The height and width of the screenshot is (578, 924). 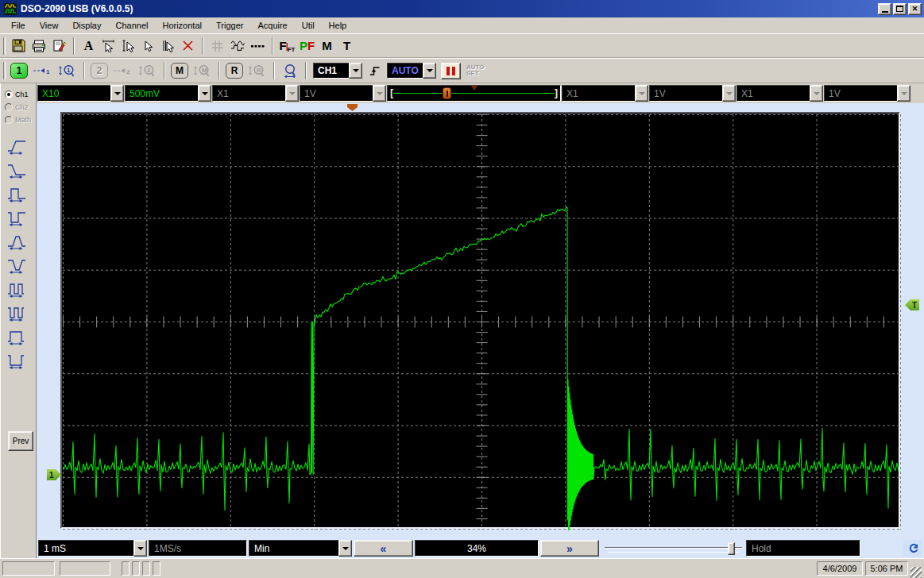 I want to click on trigger-position-slider: [], so click(x=474, y=94).